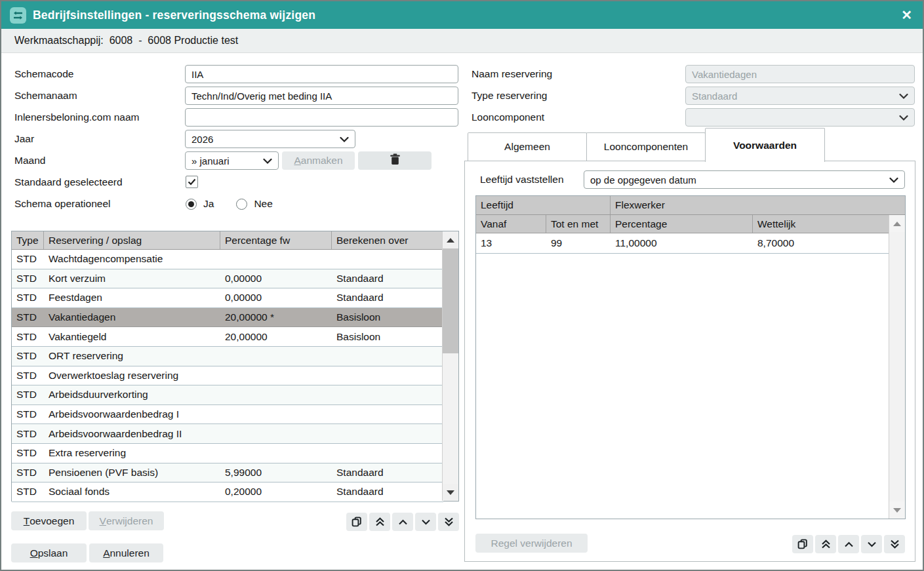 The height and width of the screenshot is (571, 924). I want to click on table-row: STDPensioenen (PVF basis)5,99000Standaar…, so click(228, 473).